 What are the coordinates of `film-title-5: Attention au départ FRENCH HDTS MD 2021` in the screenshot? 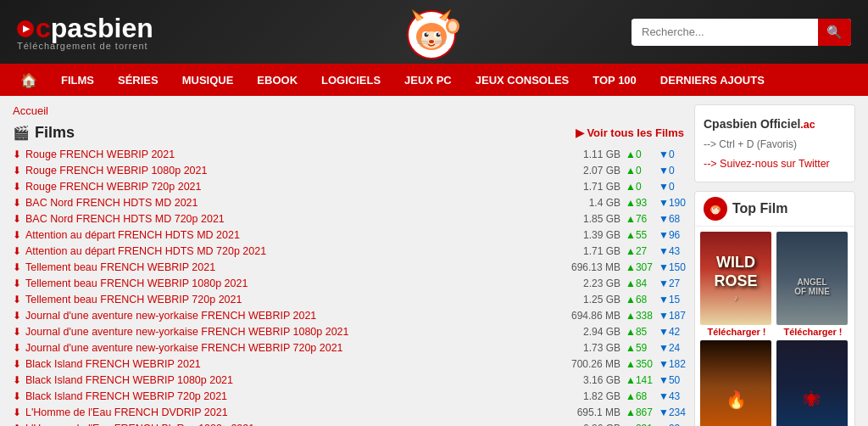 It's located at (286, 235).